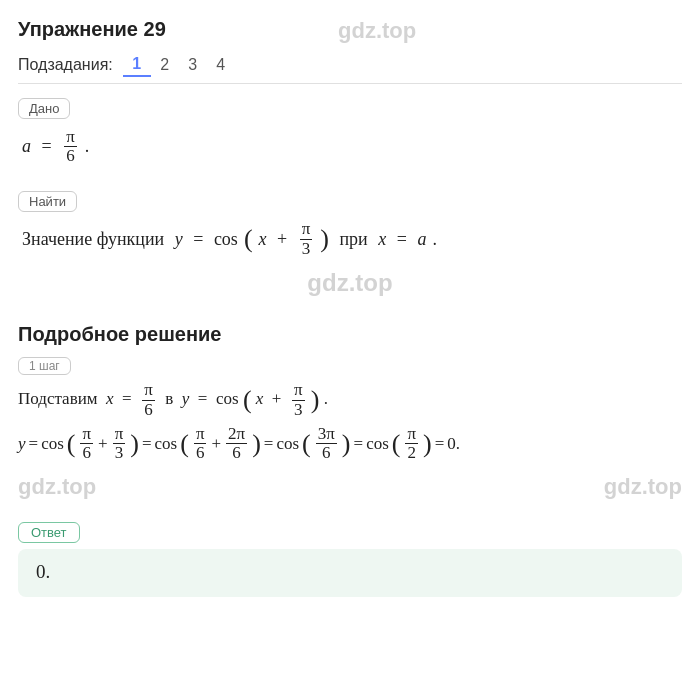 The image size is (700, 677). Describe the element at coordinates (44, 108) in the screenshot. I see `given-badge: Дано` at that location.